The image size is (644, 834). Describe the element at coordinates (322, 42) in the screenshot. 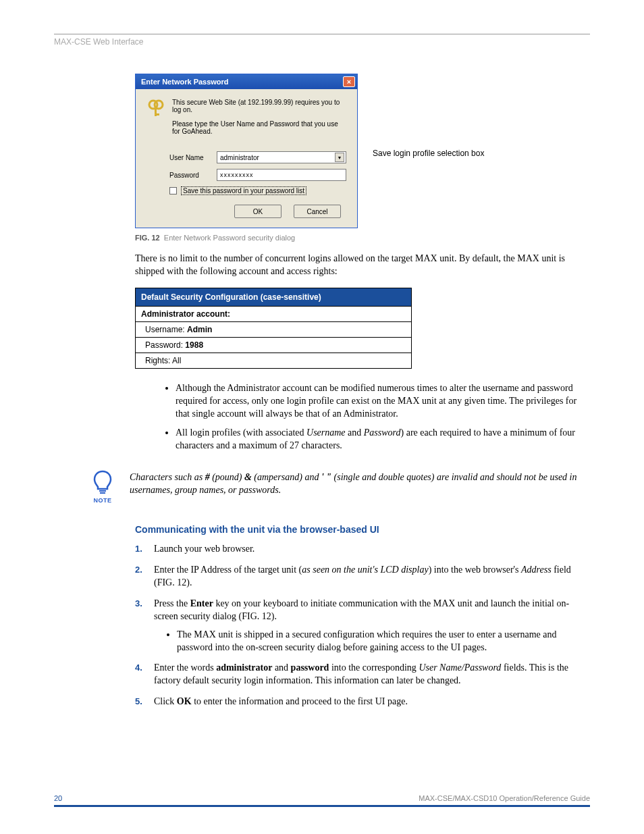

I see `page-header: MAX-CSE Web Interface` at that location.